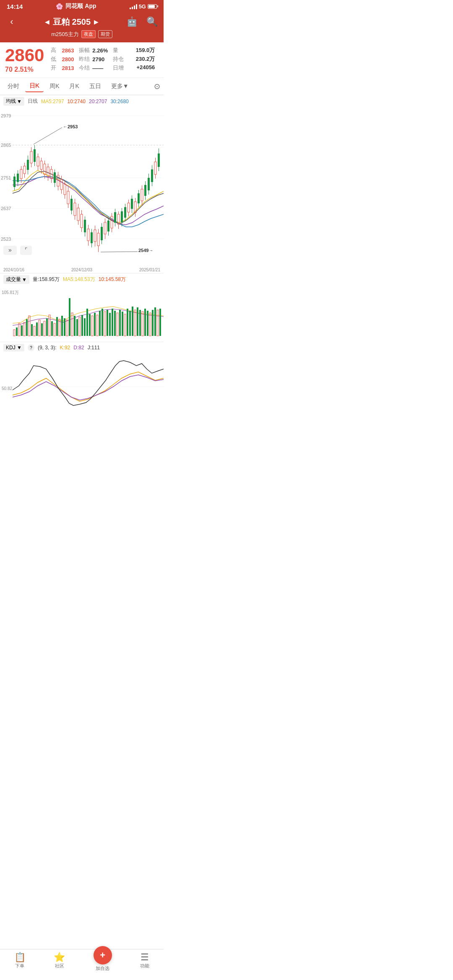  I want to click on svg-text: 50.82, so click(7, 388).